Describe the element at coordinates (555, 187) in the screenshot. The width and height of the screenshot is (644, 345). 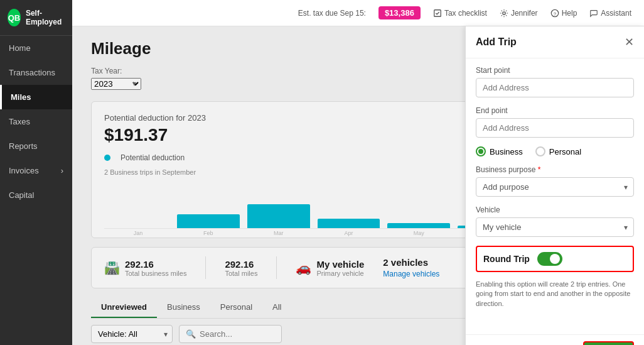
I see `business-purpose-select: Add purpose` at that location.